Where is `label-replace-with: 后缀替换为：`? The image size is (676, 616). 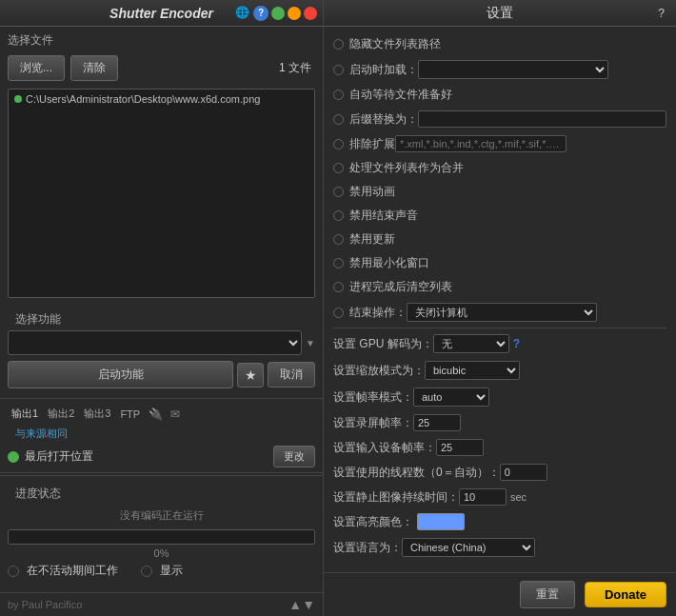
label-replace-with: 后缀替换为： is located at coordinates (384, 120).